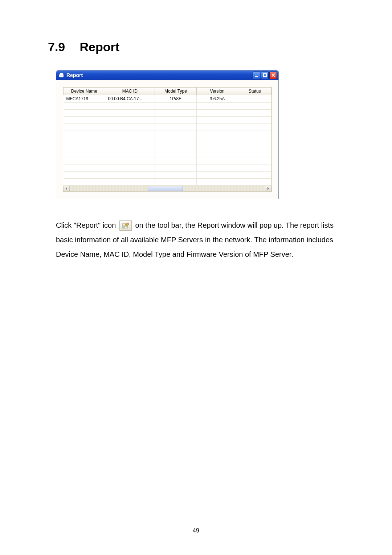 The image size is (392, 555). I want to click on section-title: Report, so click(99, 47).